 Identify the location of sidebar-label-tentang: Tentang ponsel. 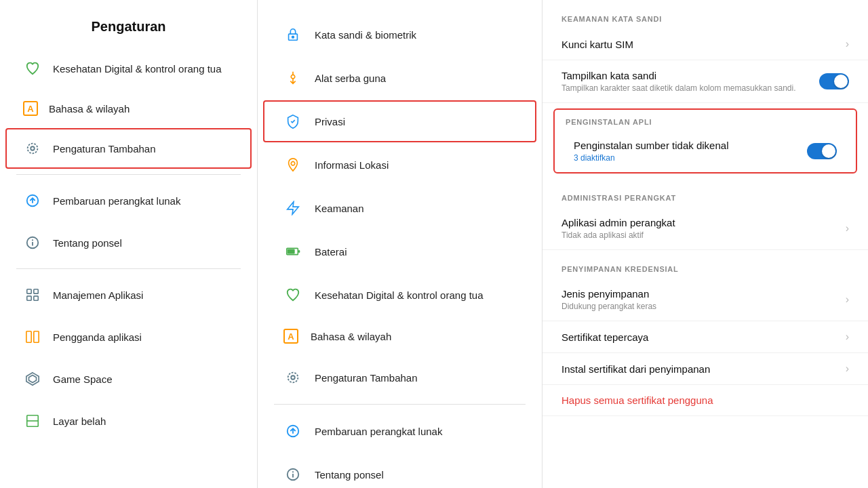
(87, 243).